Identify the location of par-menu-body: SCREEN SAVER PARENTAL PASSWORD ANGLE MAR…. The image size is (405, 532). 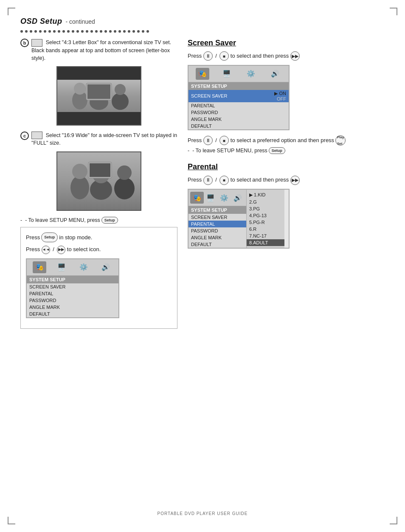
(217, 231).